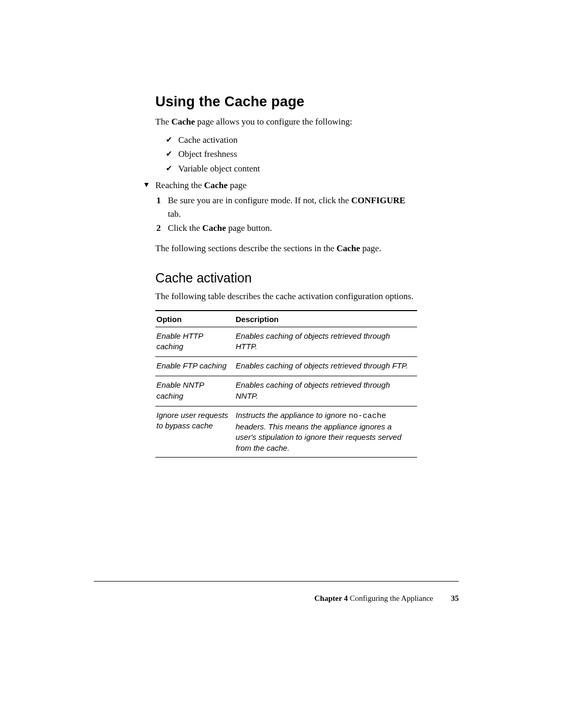  I want to click on desc-code: no-cache, so click(368, 416).